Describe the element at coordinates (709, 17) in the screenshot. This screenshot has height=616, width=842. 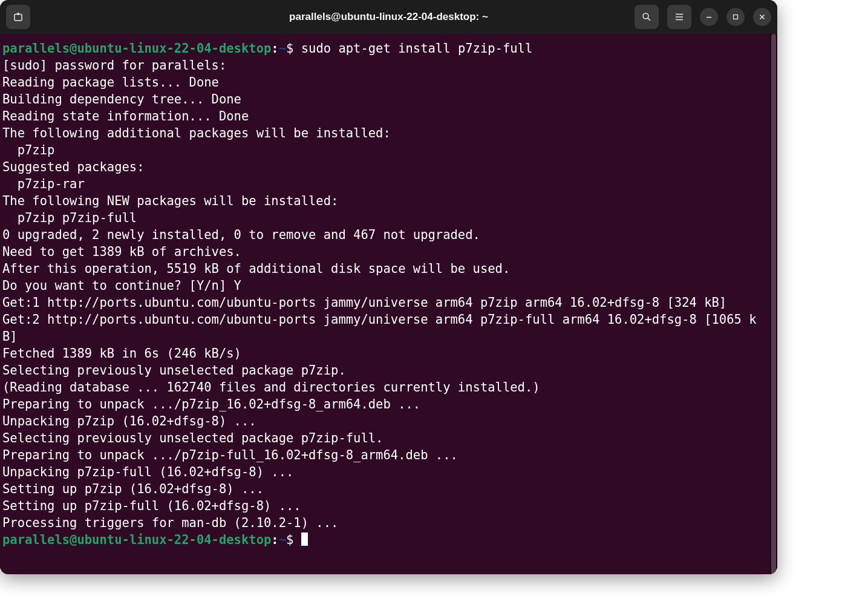
I see `minimize-icon` at that location.